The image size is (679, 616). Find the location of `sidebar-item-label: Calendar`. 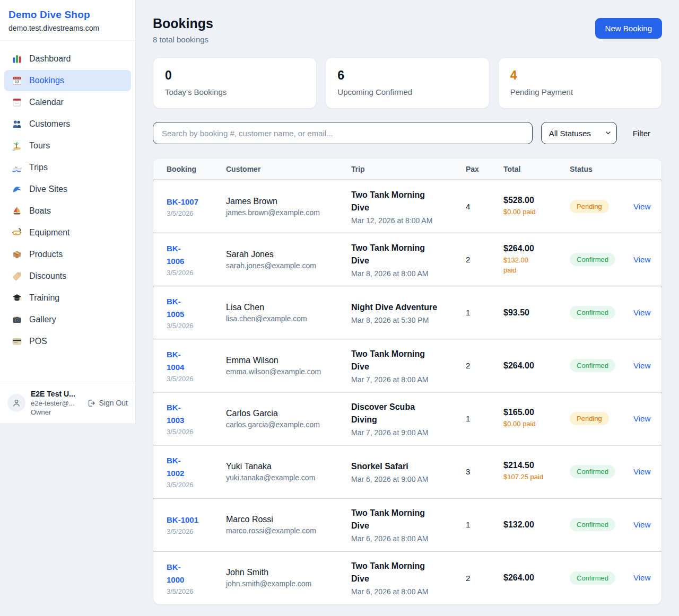

sidebar-item-label: Calendar is located at coordinates (47, 102).